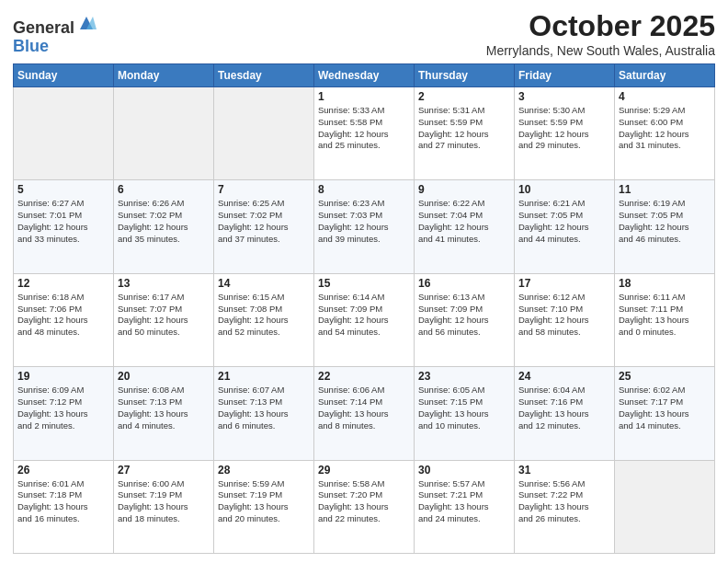 The height and width of the screenshot is (563, 728). Describe the element at coordinates (464, 283) in the screenshot. I see `day-number: 16` at that location.